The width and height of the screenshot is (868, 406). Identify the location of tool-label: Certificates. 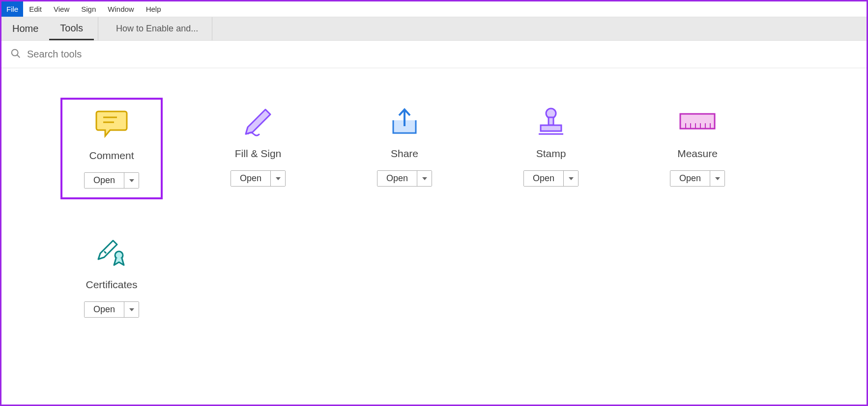
(111, 285).